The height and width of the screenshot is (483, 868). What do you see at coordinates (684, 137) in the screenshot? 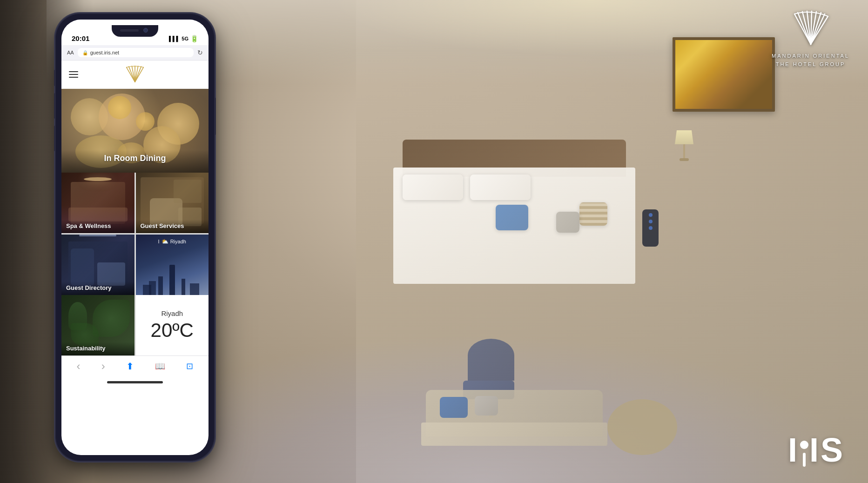
I see `lamp-shade` at bounding box center [684, 137].